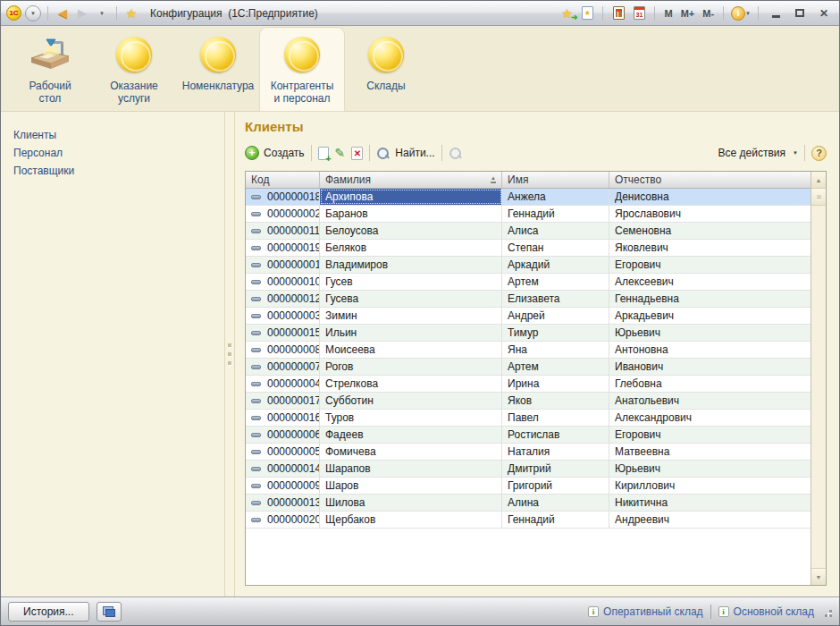  What do you see at coordinates (528, 231) in the screenshot?
I see `table-row: 000000011 Белоусова Алиса Семеновна` at bounding box center [528, 231].